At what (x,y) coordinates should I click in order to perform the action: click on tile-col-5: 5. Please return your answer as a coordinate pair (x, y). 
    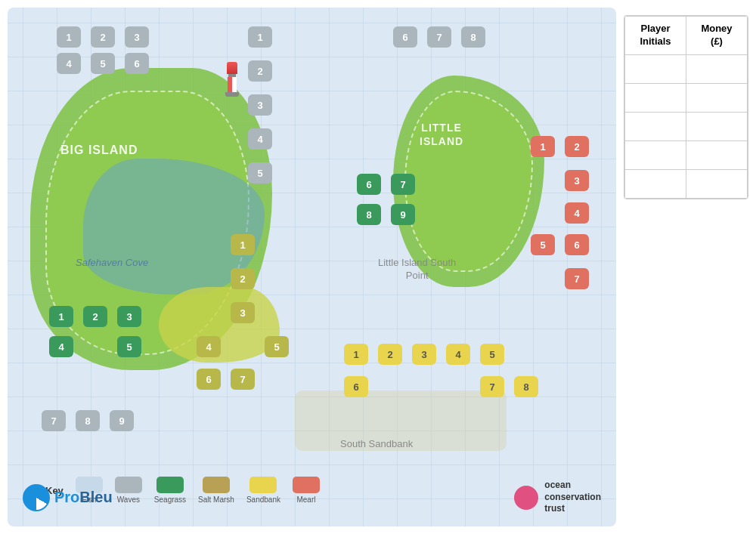
    Looking at the image, I should click on (260, 173).